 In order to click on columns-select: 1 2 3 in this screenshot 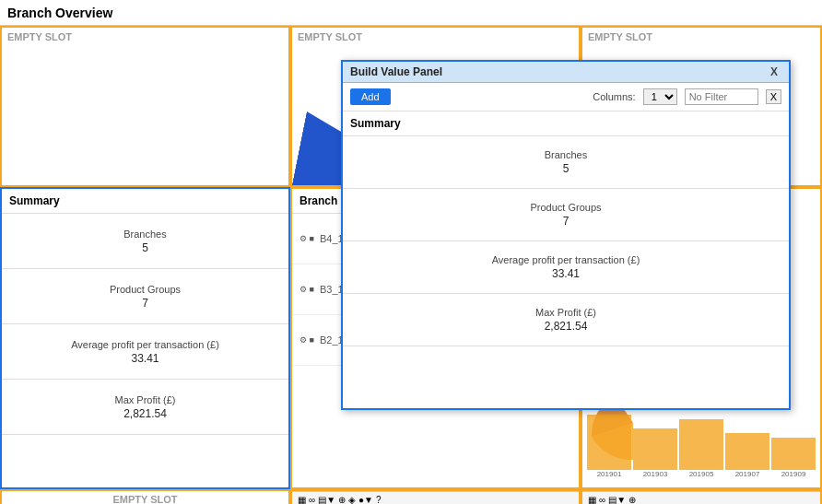, I will do `click(660, 97)`.